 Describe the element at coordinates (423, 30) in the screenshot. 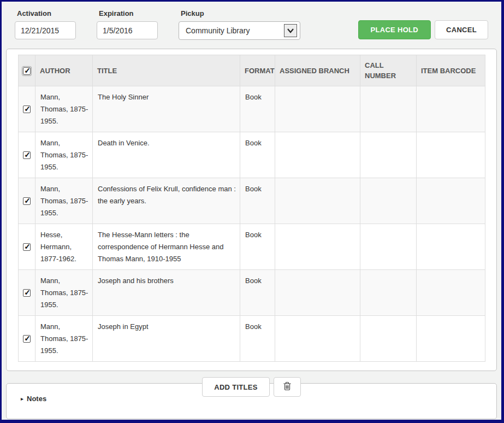

I see `topbar-buttons: PLACE HOLD CANCEL` at that location.